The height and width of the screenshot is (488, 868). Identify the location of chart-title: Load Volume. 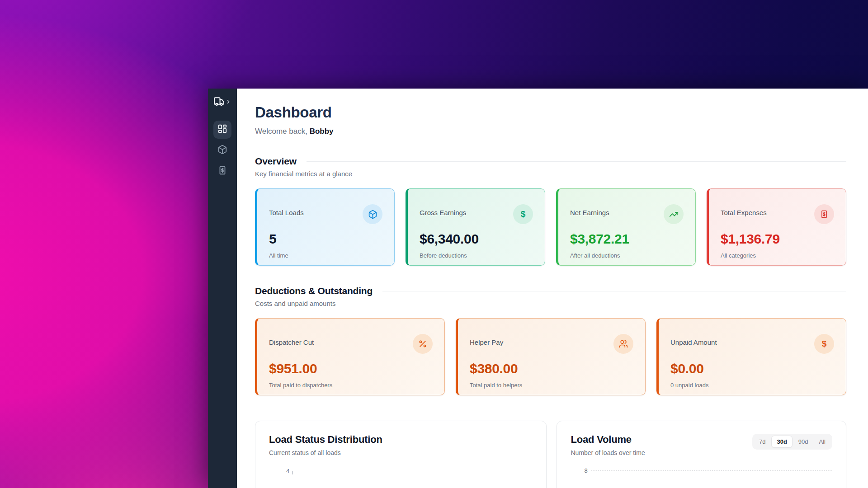
(608, 440).